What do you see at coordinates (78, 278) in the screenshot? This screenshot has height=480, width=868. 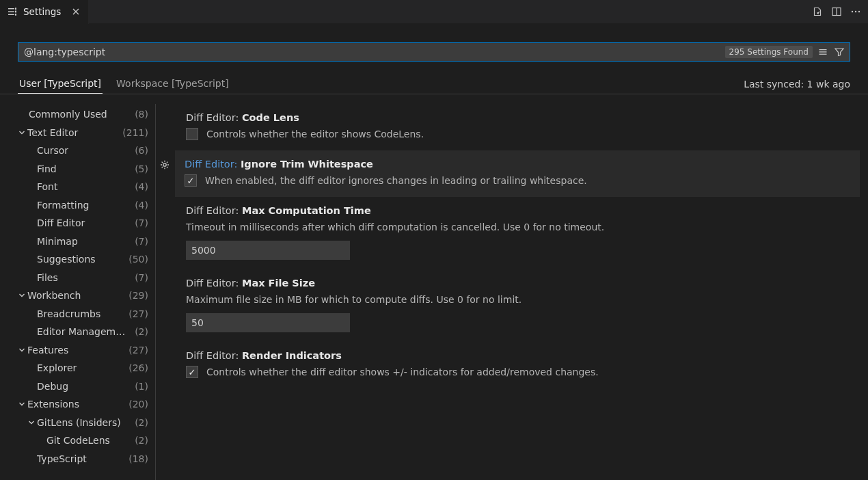 I see `toc-row: Files (7)` at bounding box center [78, 278].